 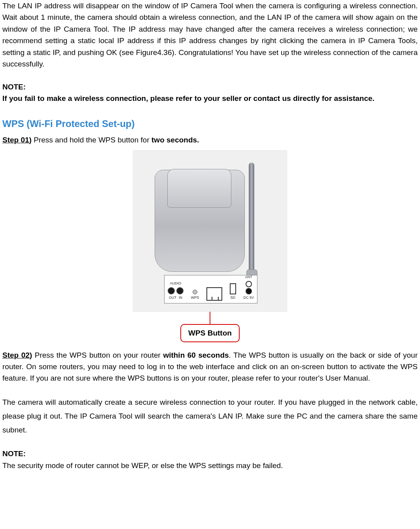 I want to click on step01-label: Step 01, so click(x=16, y=140).